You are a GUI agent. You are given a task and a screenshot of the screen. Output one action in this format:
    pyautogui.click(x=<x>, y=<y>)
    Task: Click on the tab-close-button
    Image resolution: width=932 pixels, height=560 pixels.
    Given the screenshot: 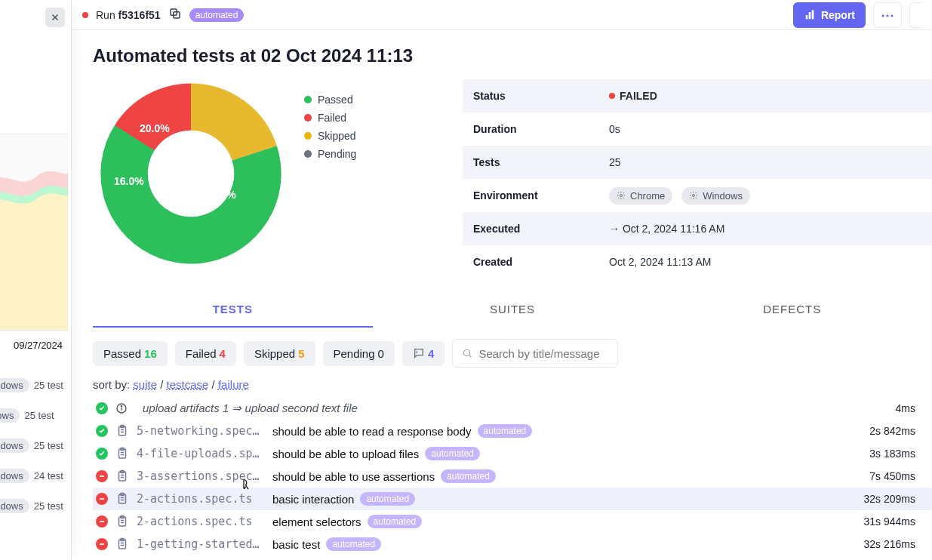 What is the action you would take?
    pyautogui.click(x=55, y=17)
    